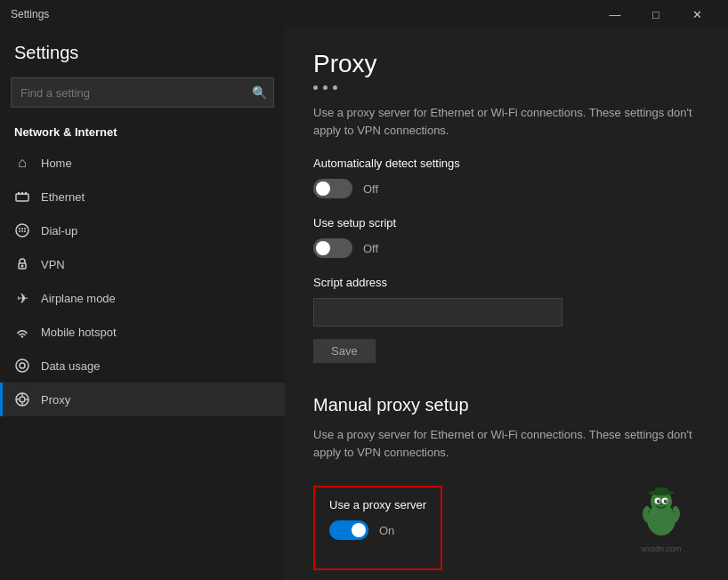 Image resolution: width=728 pixels, height=580 pixels. What do you see at coordinates (506, 164) in the screenshot?
I see `auto-detect-label: Automatically detect settings` at bounding box center [506, 164].